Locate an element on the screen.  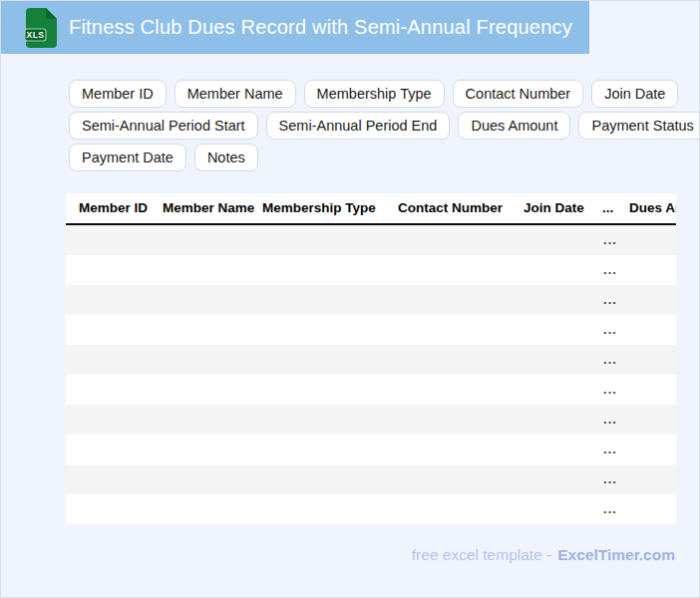
column-header-membership-type: Membership Type is located at coordinates (319, 208).